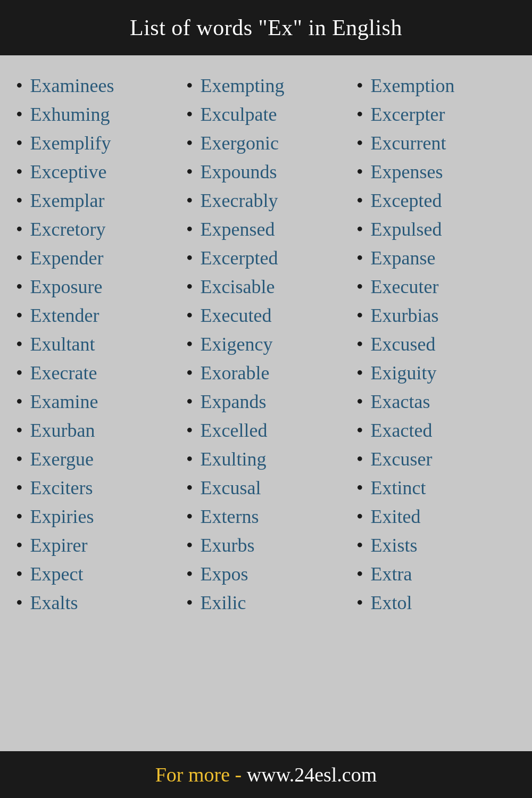  What do you see at coordinates (266, 287) in the screenshot?
I see `list-item: •Excisable` at bounding box center [266, 287].